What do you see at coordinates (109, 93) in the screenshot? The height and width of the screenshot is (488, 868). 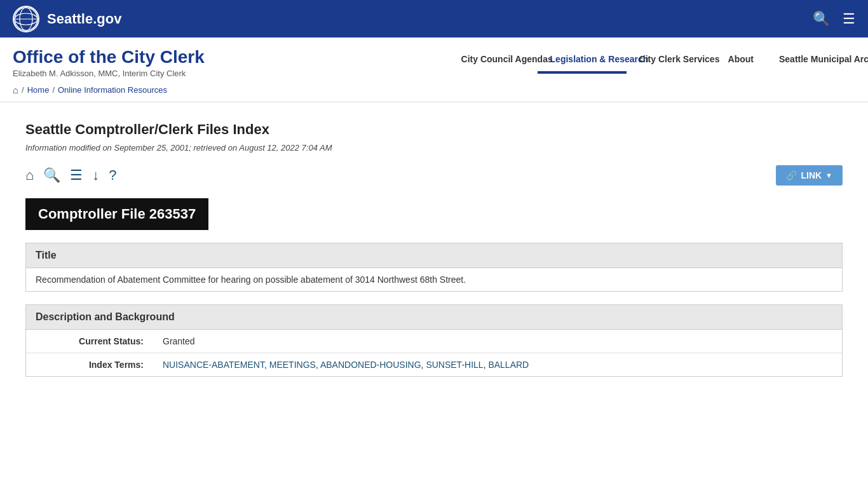 I see `breadcrumb: ⌂ / Home / Online Information Resources` at bounding box center [109, 93].